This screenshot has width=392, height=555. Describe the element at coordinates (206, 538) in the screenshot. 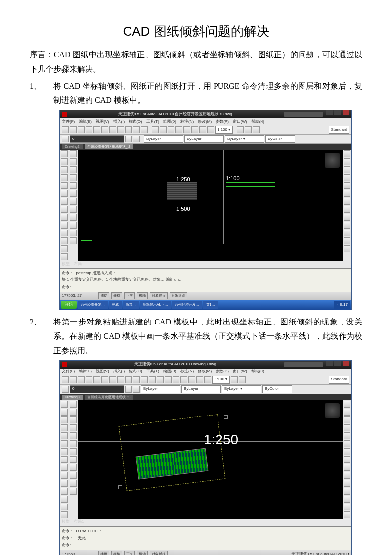

I see `command-area: 命令：_U PASTECLIP 命令：…无此… 命令:` at that location.